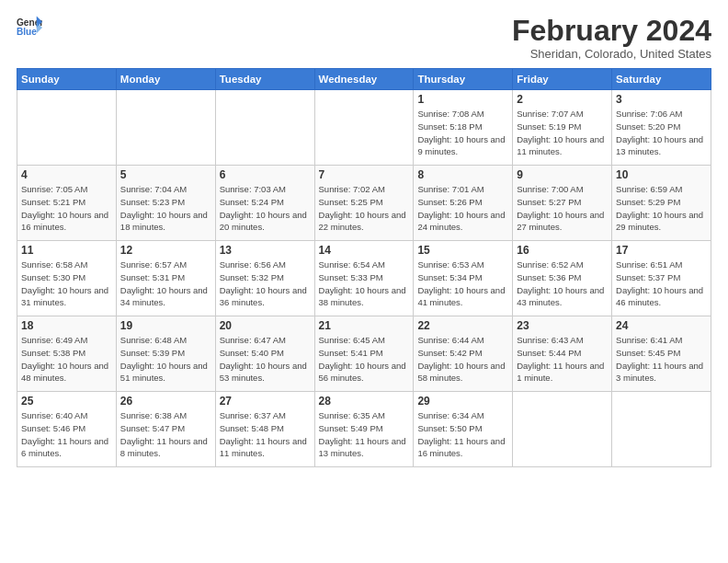  What do you see at coordinates (265, 401) in the screenshot?
I see `day-number: 27` at bounding box center [265, 401].